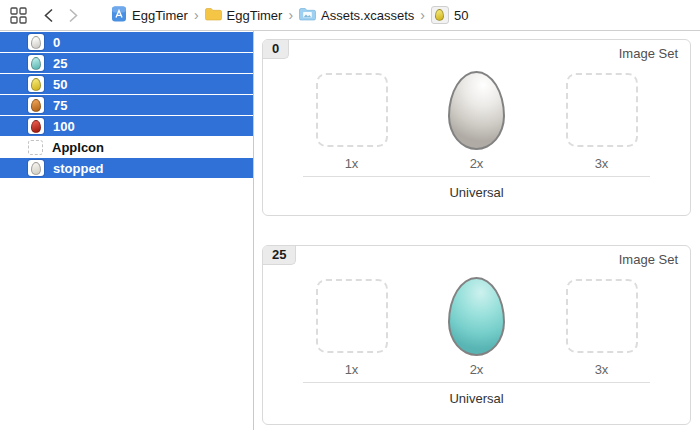  I want to click on asset-item-0: 0, so click(126, 42).